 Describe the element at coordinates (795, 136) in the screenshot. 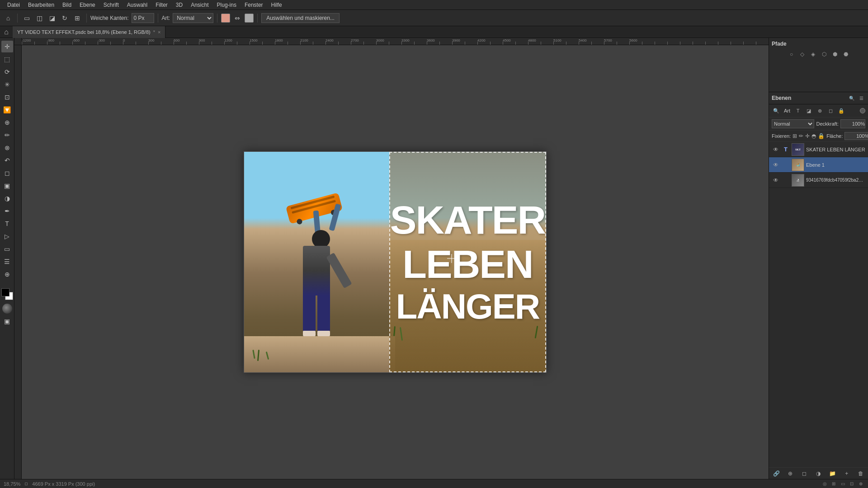

I see `fixieren-icon-1: ⊞` at that location.